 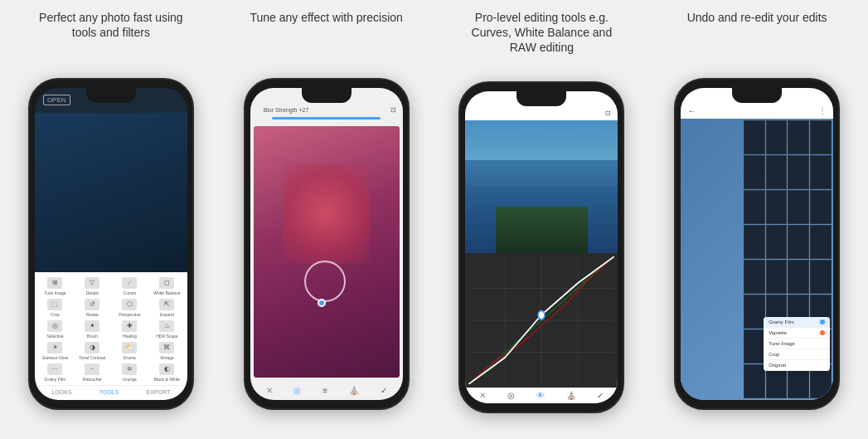 I want to click on blur-slider-container, so click(x=327, y=120).